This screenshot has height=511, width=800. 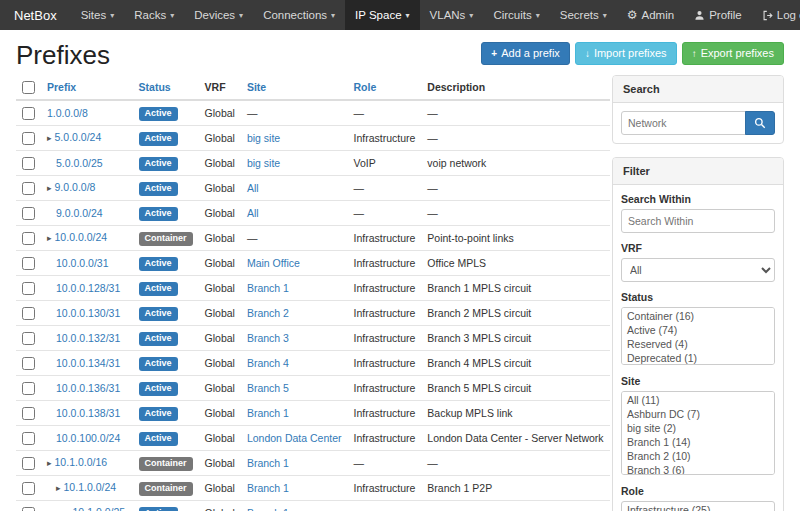 I want to click on prefix-link: 10.0.0.136/31, so click(x=88, y=388).